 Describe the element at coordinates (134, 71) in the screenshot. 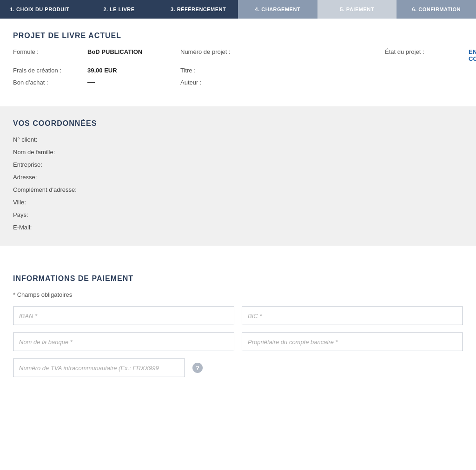

I see `frais-value: 39,00 EUR` at that location.